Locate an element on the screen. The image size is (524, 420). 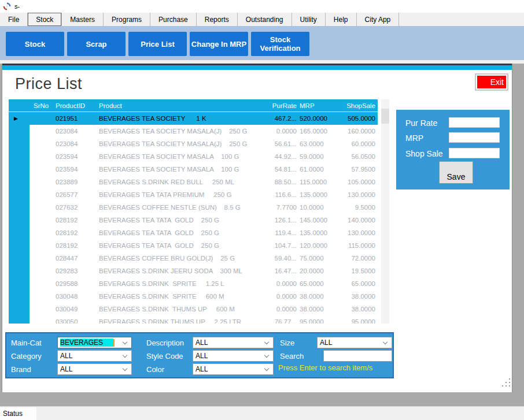
style-code-select: ALL is located at coordinates (233, 356).